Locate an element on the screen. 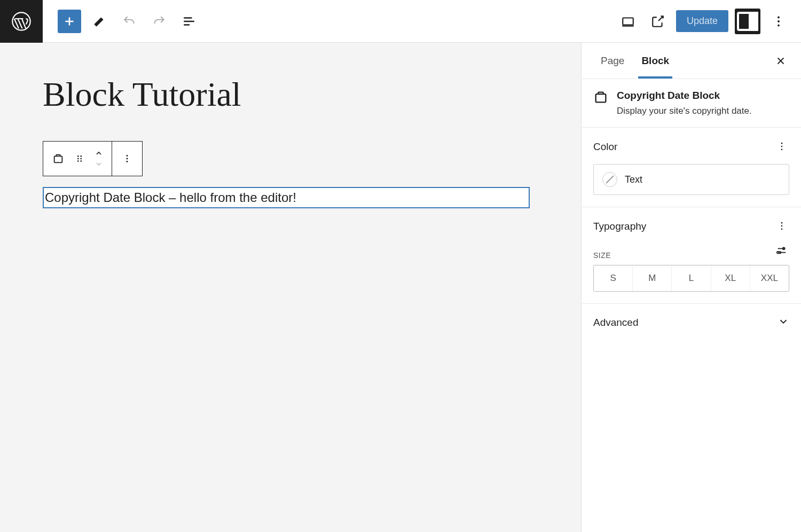 The image size is (801, 532). color-swatch-none-icon is located at coordinates (610, 179).